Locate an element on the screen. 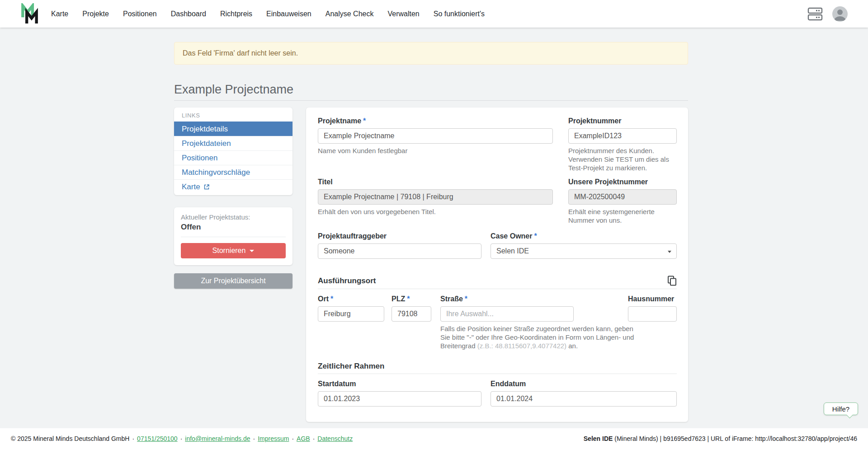 This screenshot has height=449, width=868. zeitlicher-rahmen-section-title: Zeitlicher Rahmen is located at coordinates (497, 366).